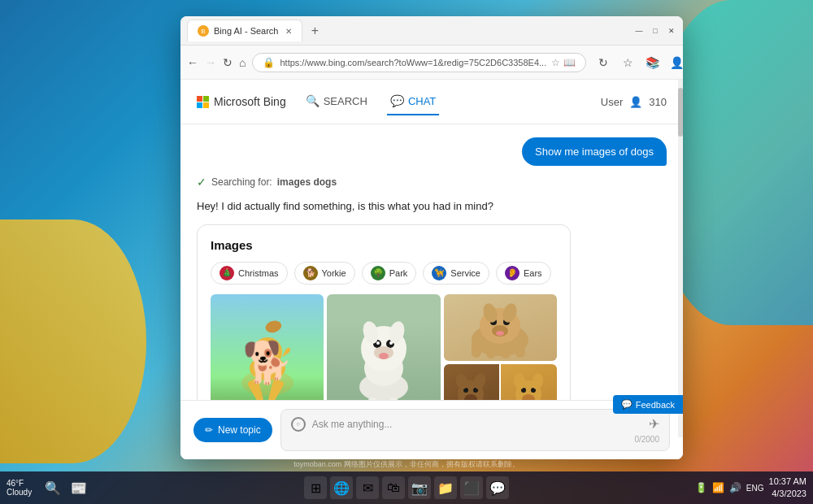 The width and height of the screenshot is (813, 504). I want to click on chat-nav-icon: 💬, so click(397, 101).